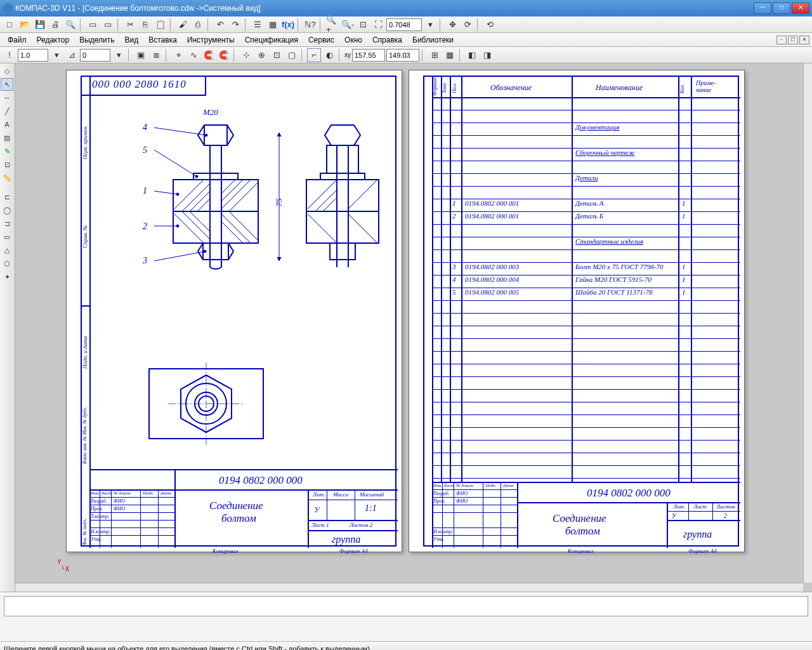 The width and height of the screenshot is (812, 650). What do you see at coordinates (55, 25) in the screenshot?
I see `print-icon: 🖨` at bounding box center [55, 25].